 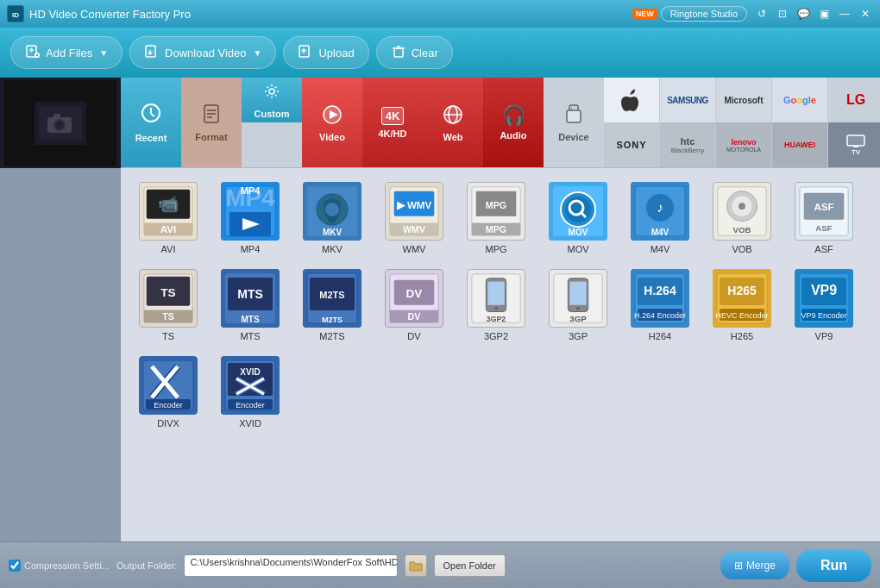 I want to click on svg-text: ▶ WMV, so click(x=414, y=205).